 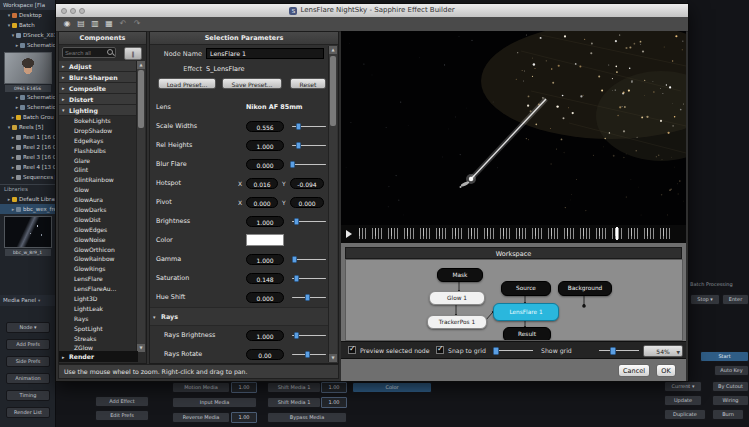 I want to click on host-button-reverse-media: Reverse Media, so click(x=201, y=418).